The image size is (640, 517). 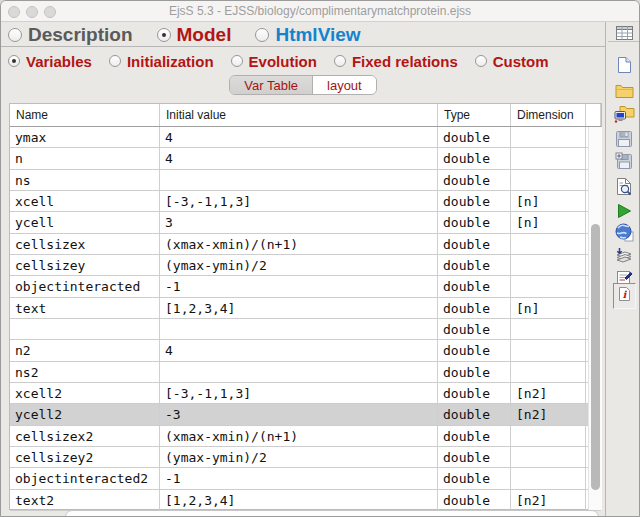 I want to click on table-view-button, so click(x=623, y=33).